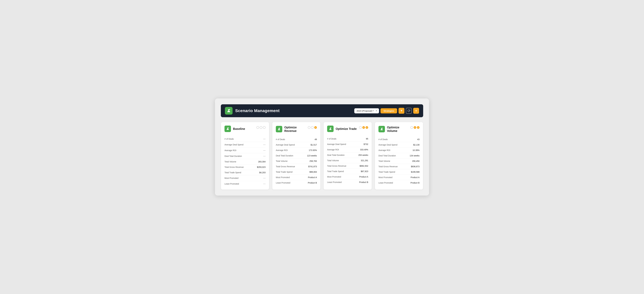 This screenshot has height=294, width=644. What do you see at coordinates (264, 178) in the screenshot?
I see `stat-value-0-7: —` at bounding box center [264, 178].